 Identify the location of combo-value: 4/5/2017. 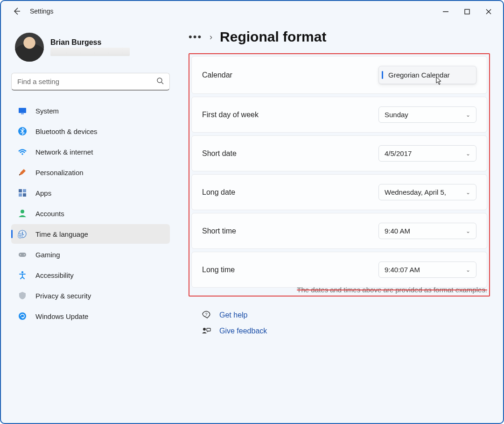
(398, 153).